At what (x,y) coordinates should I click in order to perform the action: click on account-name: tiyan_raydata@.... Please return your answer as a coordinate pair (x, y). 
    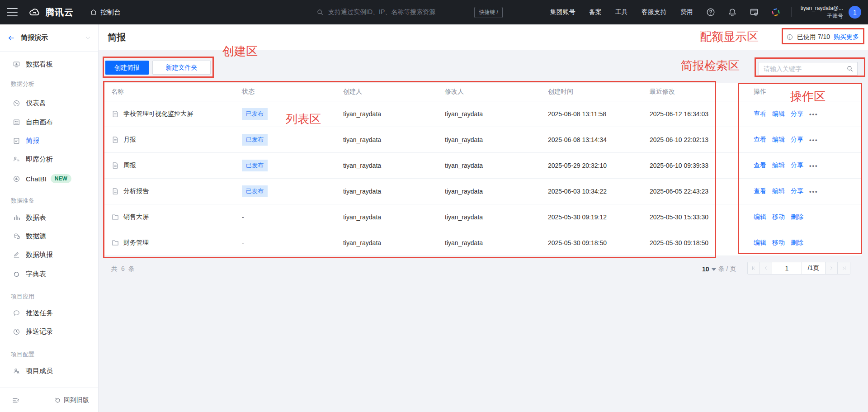
    Looking at the image, I should click on (822, 8).